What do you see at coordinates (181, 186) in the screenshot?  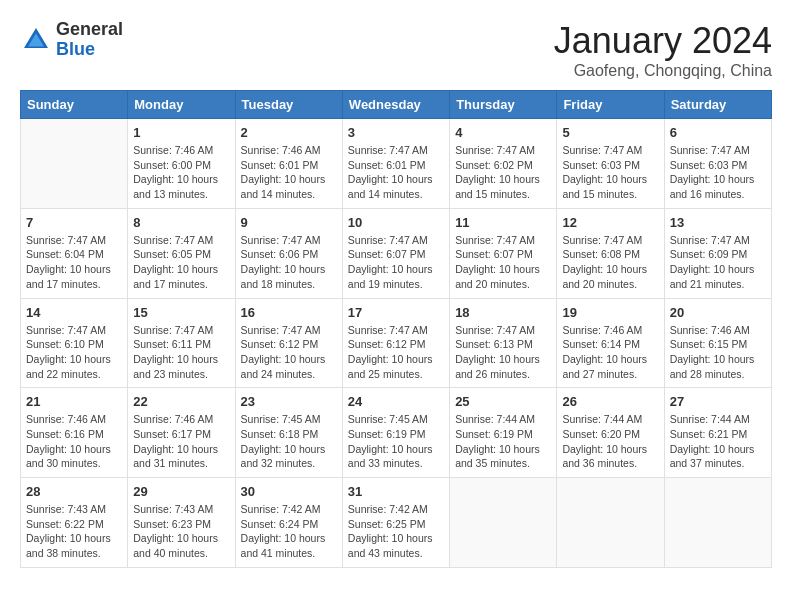 I see `daylight-text: Daylight: 10 hours and 13 minutes.` at bounding box center [181, 186].